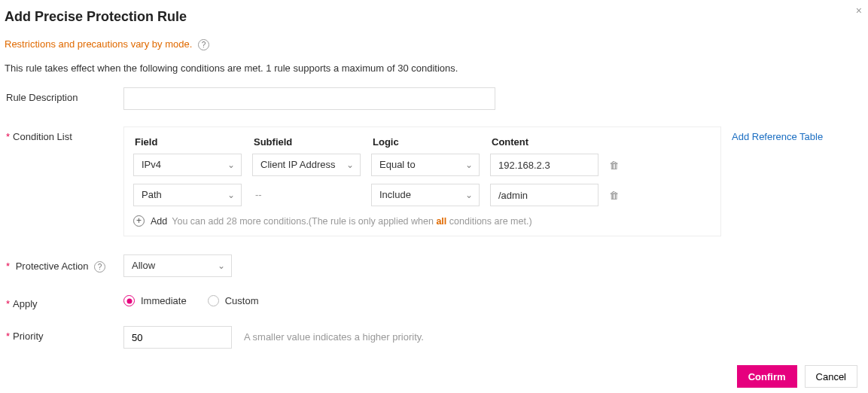 The height and width of the screenshot is (393, 868). Describe the element at coordinates (155, 301) in the screenshot. I see `apply-immediate-radio: Immediate` at that location.